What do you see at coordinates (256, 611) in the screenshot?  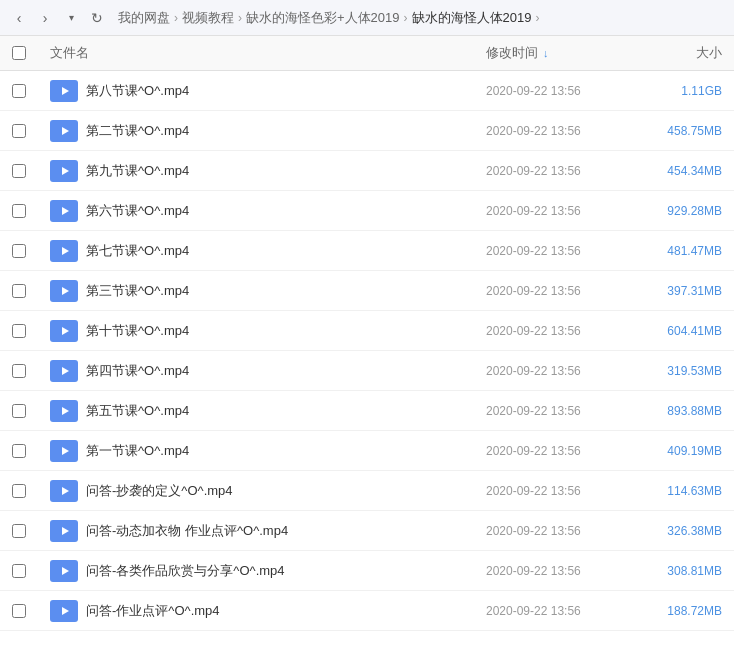 I see `row-name-cell: 问答-作业点评^O^.mp4` at bounding box center [256, 611].